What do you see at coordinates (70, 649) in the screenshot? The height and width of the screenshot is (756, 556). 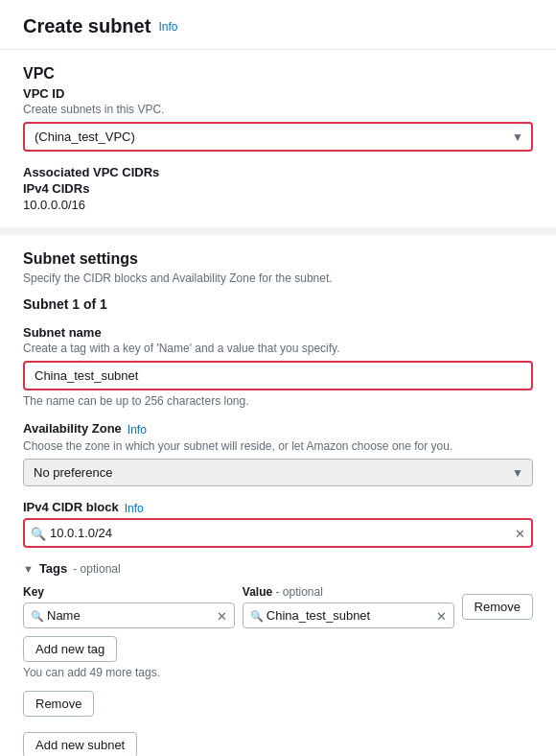 I see `add-tag-button: Add new tag` at bounding box center [70, 649].